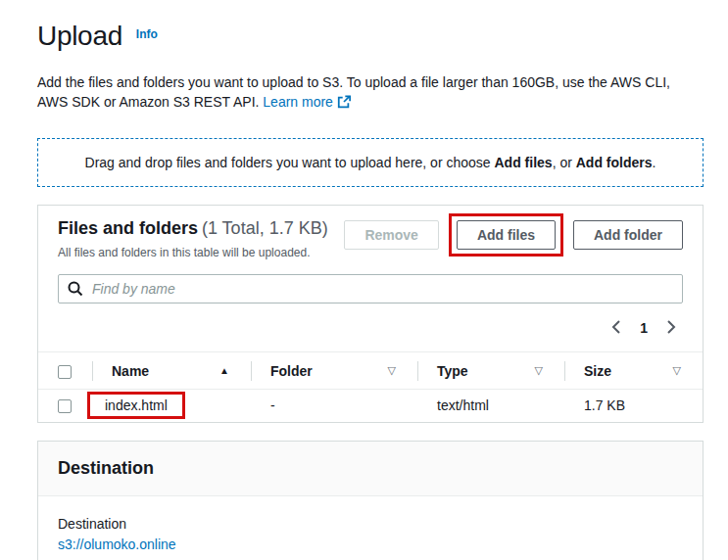 This screenshot has height=560, width=728. What do you see at coordinates (506, 235) in the screenshot?
I see `annotation-box-add-files: Add files` at bounding box center [506, 235].